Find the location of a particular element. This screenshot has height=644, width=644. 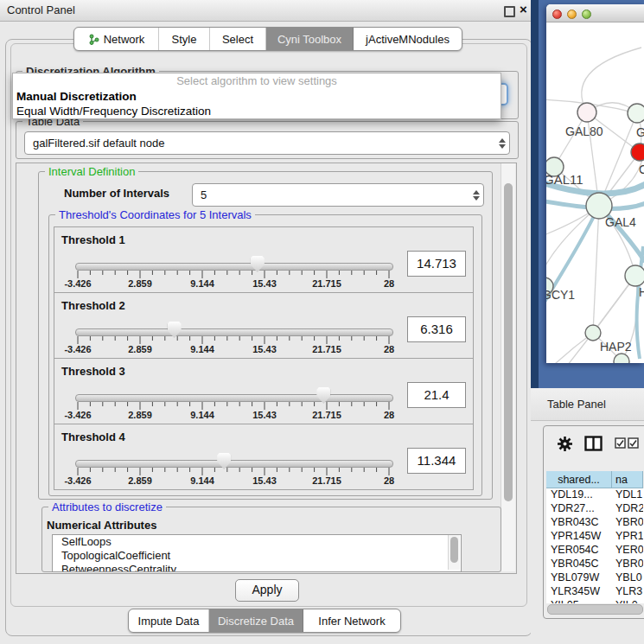

network-nodes is located at coordinates (595, 233).